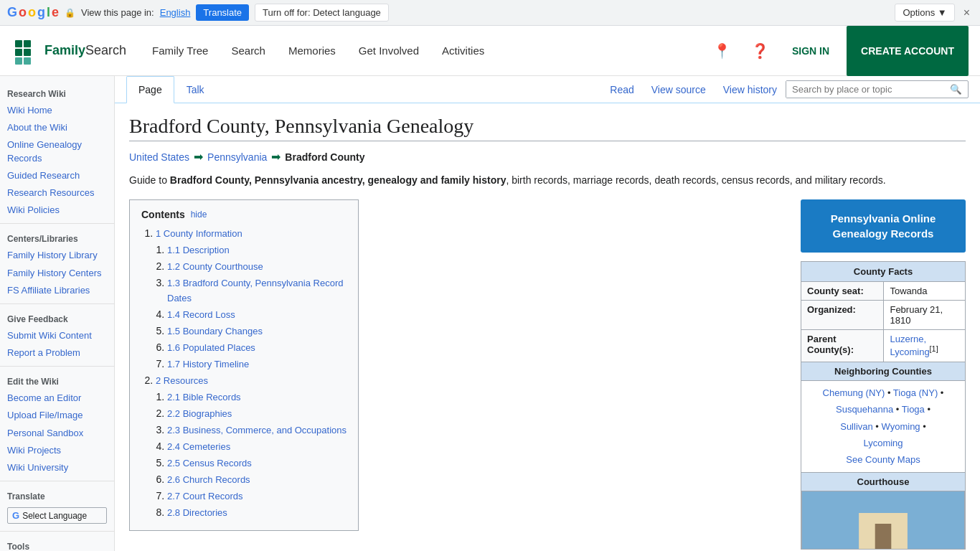 The width and height of the screenshot is (980, 551). Describe the element at coordinates (199, 413) in the screenshot. I see `toc-item-2-2: 2.2 Biographies` at that location.